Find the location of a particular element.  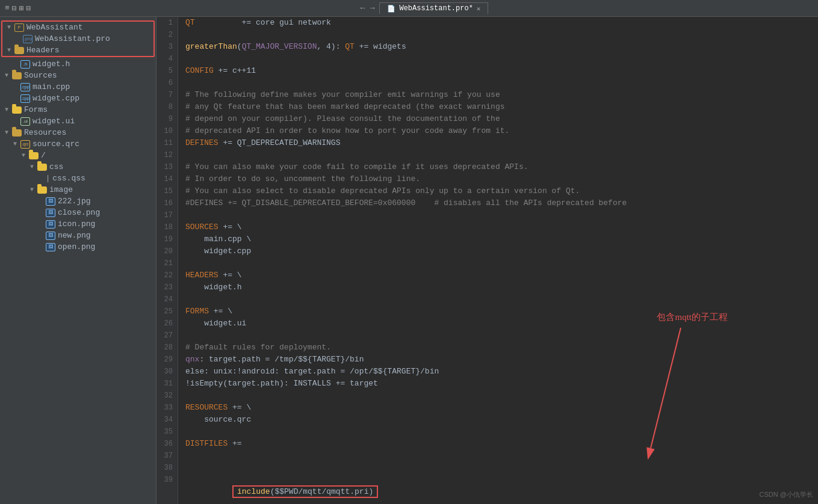

code-line-13: # You can also make your code fail to co… is located at coordinates (498, 167).